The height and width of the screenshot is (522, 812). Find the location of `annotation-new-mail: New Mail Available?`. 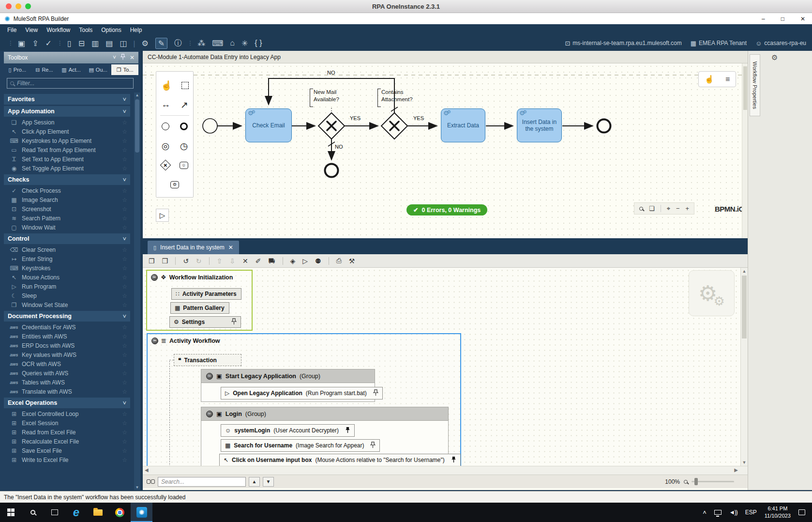

annotation-new-mail: New Mail Available? is located at coordinates (331, 98).